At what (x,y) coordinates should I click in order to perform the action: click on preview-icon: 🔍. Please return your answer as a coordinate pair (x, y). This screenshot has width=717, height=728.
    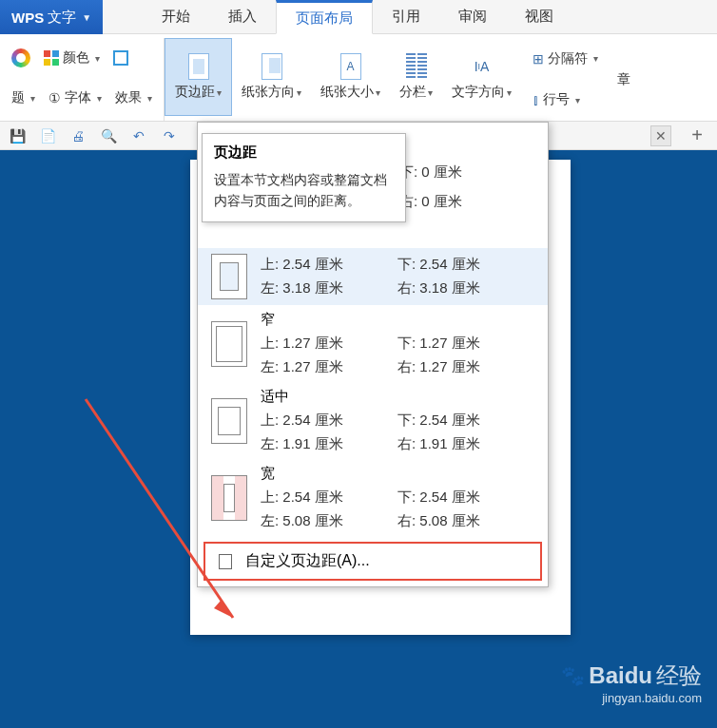
    Looking at the image, I should click on (108, 136).